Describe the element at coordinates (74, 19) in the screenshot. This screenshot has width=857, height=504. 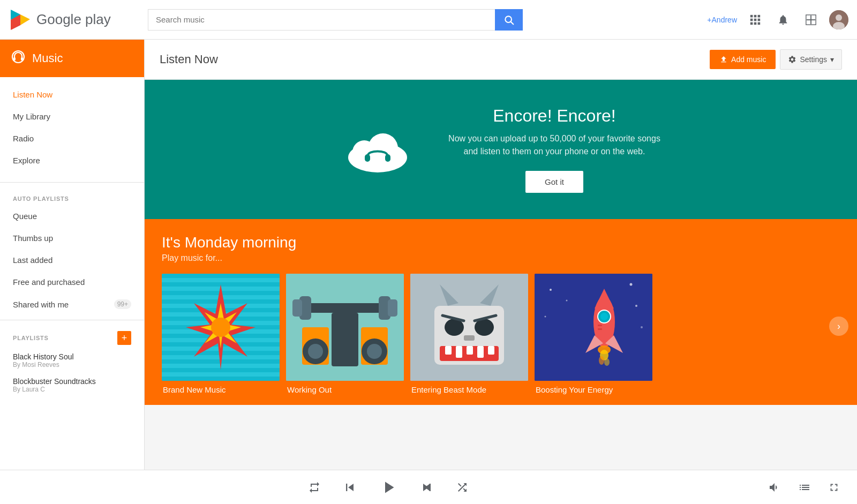
I see `app-name: Google play` at that location.